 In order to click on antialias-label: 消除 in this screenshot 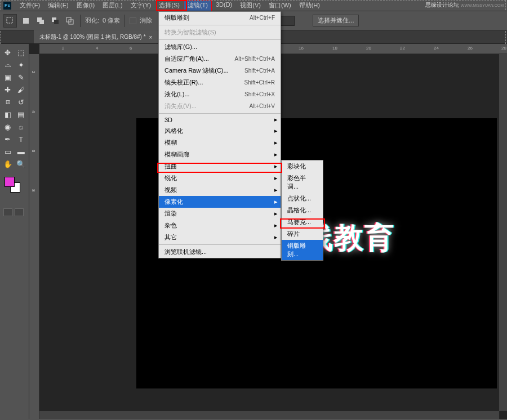, I will do `click(146, 20)`.